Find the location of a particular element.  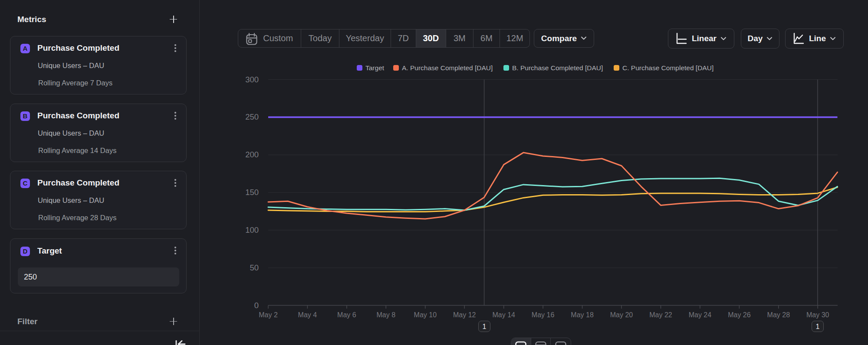

svg-text: 50 is located at coordinates (254, 268).